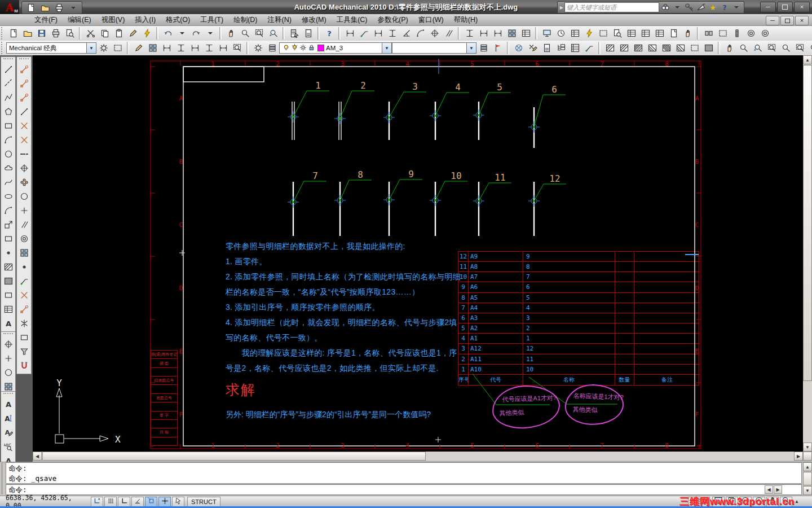 The image size is (812, 508). I want to click on annotation-monitor-button, so click(547, 34).